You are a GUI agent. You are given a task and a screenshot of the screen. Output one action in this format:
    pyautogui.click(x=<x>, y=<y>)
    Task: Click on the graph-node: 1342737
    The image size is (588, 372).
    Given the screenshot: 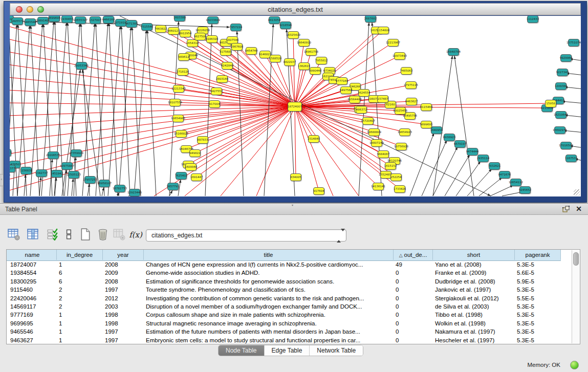 What is the action you would take?
    pyautogui.click(x=41, y=173)
    